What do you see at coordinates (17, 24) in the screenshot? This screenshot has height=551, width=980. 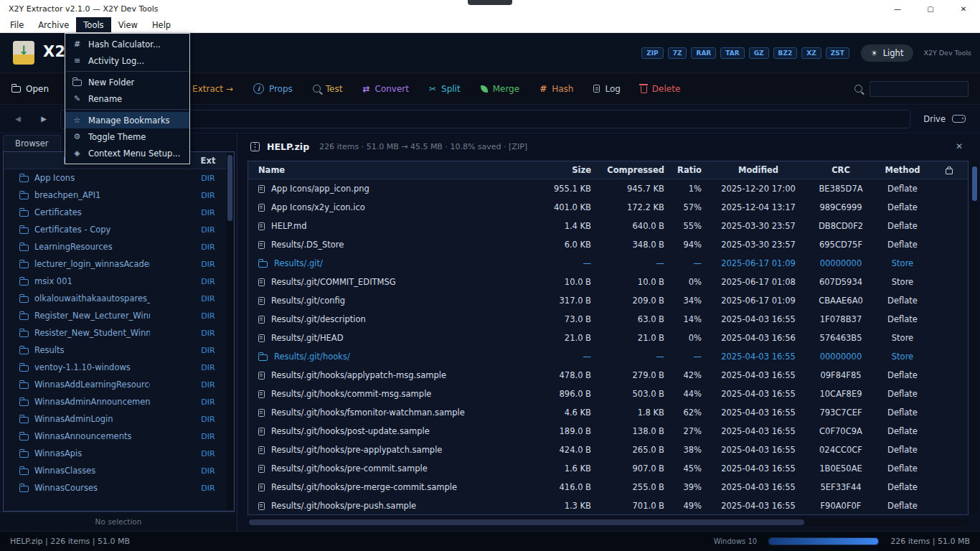 I see `menu-file: File` at bounding box center [17, 24].